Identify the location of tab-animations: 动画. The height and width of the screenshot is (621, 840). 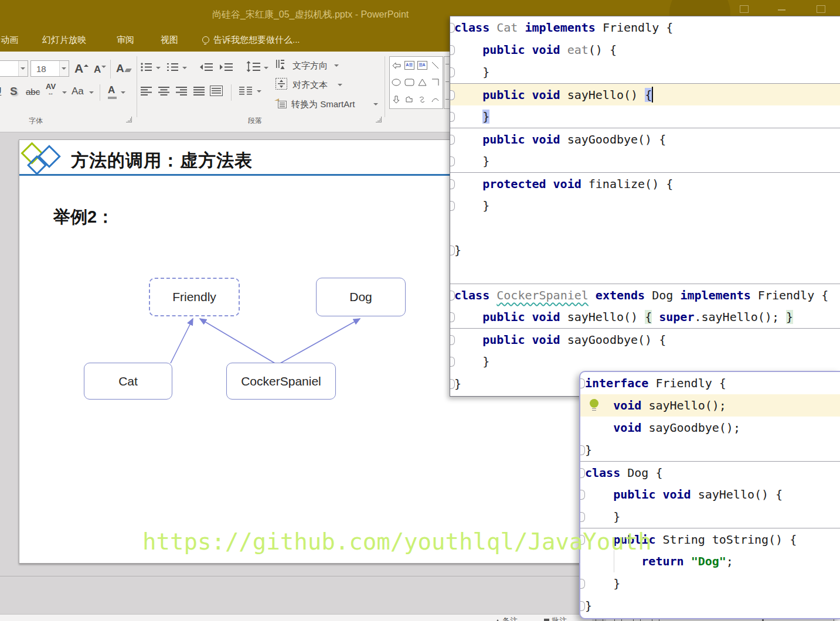
(9, 40).